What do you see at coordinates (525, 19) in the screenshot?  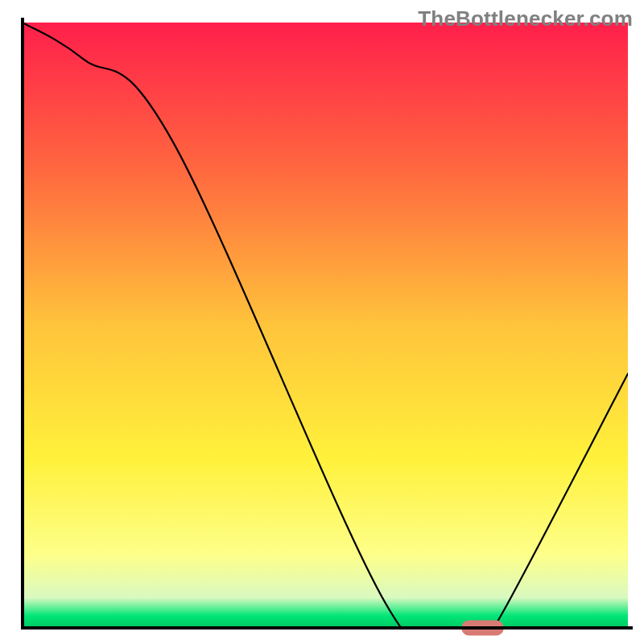 I see `watermark-text: TheBottlenecker.com` at bounding box center [525, 19].